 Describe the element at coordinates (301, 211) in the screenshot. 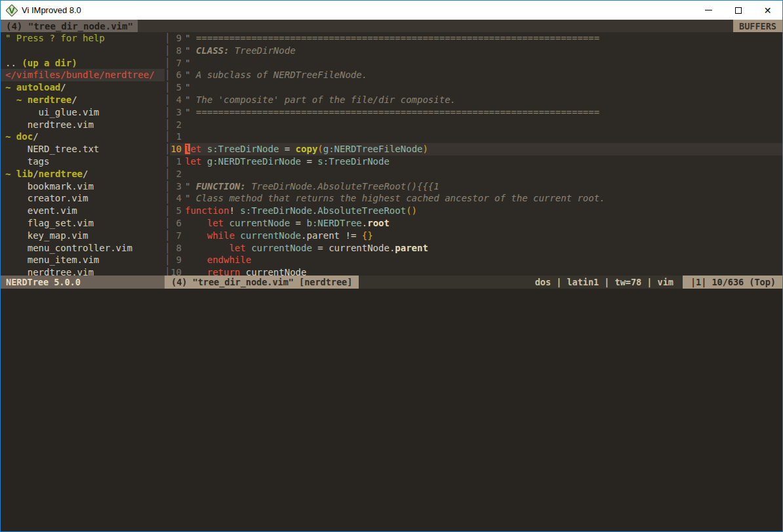

I see `code-text: function! s:TreeDirNode.AbsoluteTreeRoot…` at that location.